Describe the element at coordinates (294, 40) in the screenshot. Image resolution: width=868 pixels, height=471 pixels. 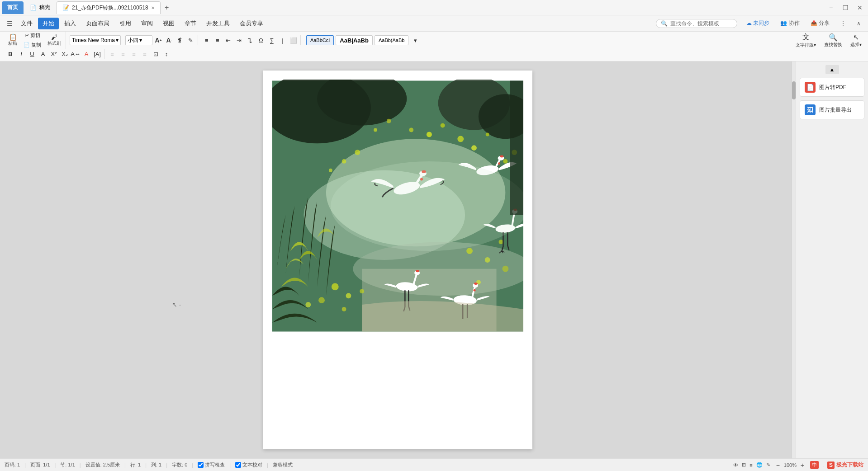
I see `insert-shape-button: ⬜` at that location.